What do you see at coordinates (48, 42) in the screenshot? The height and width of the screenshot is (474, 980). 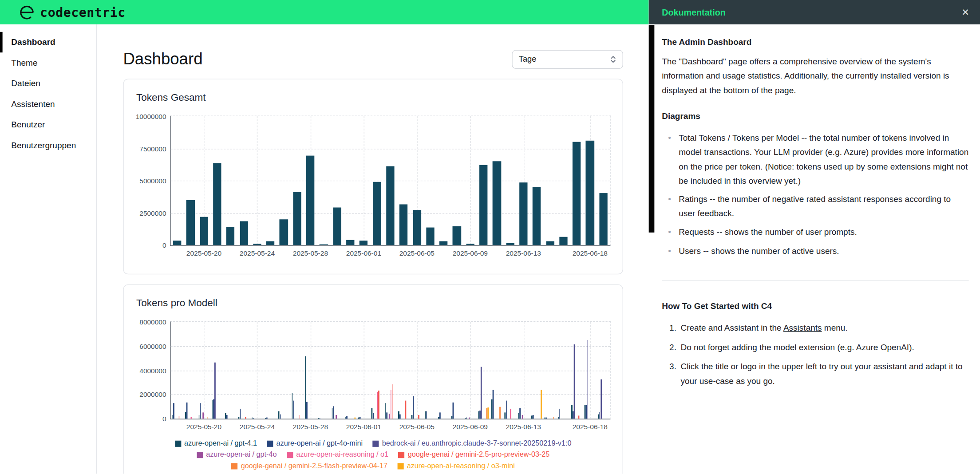 I see `sidebar-item-dashboard: Dashboard` at bounding box center [48, 42].